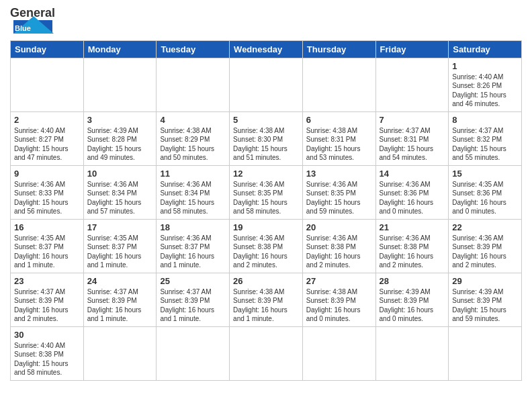 The height and width of the screenshot is (411, 532). Describe the element at coordinates (485, 246) in the screenshot. I see `calendar-cell: 22Sunrise: 4:36 AM Sunset: 8:39 PM Dayli…` at that location.